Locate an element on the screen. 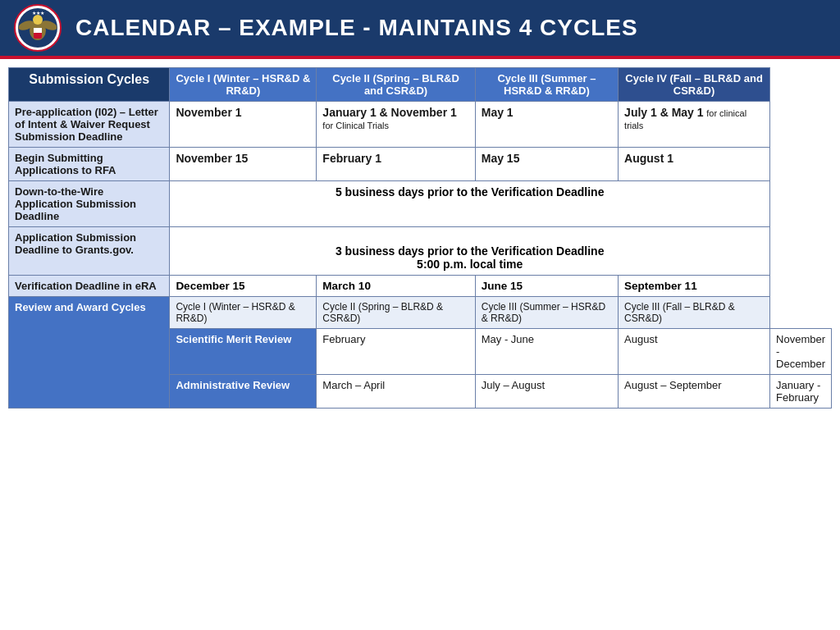 Image resolution: width=840 pixels, height=630 pixels. scientific-cycle1: February is located at coordinates (395, 352).